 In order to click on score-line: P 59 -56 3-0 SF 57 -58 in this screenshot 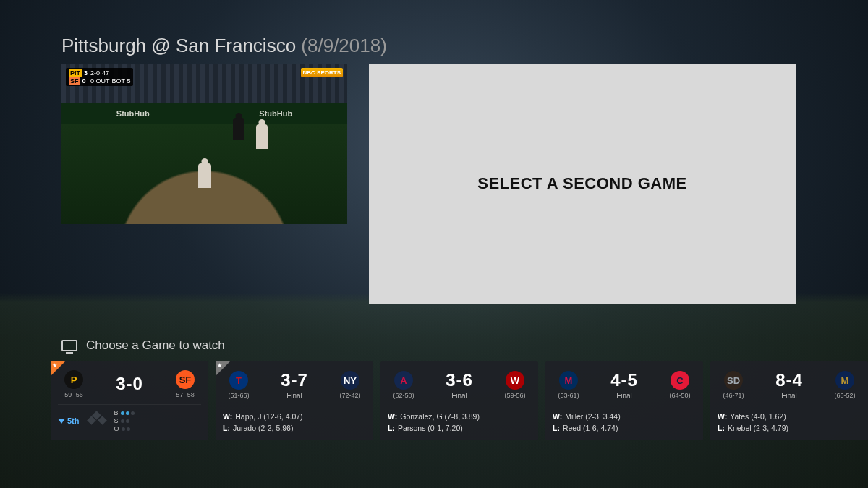, I will do `click(129, 385)`.